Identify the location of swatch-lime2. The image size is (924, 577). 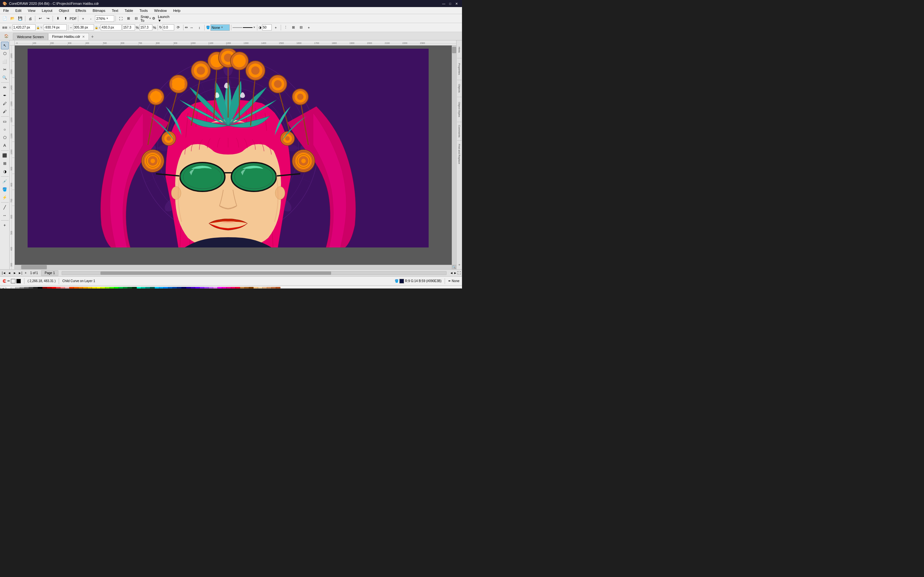
(112, 288).